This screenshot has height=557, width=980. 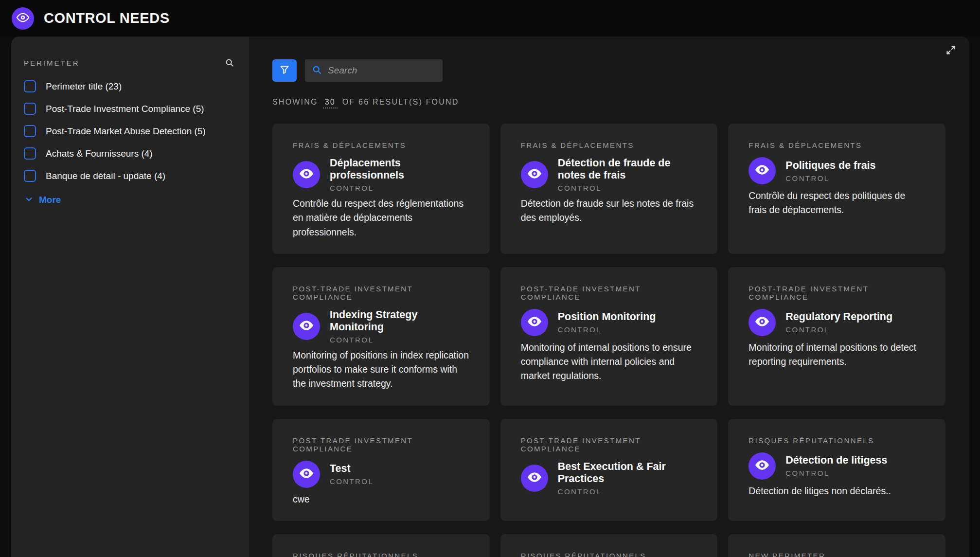 What do you see at coordinates (609, 470) in the screenshot?
I see `control-need-card: POST-TRADE INVESTMENT COMPLIANCE Best Ex…` at bounding box center [609, 470].